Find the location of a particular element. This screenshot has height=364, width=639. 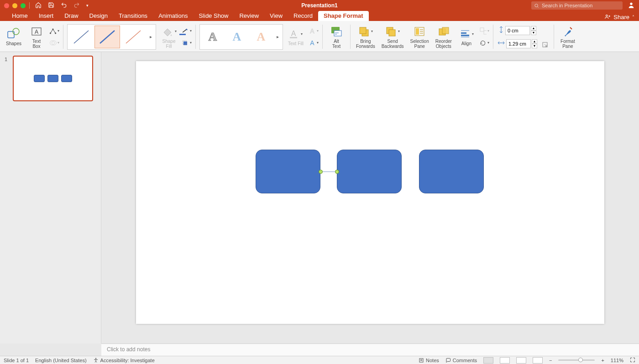

tab-insert: Insert is located at coordinates (47, 16).